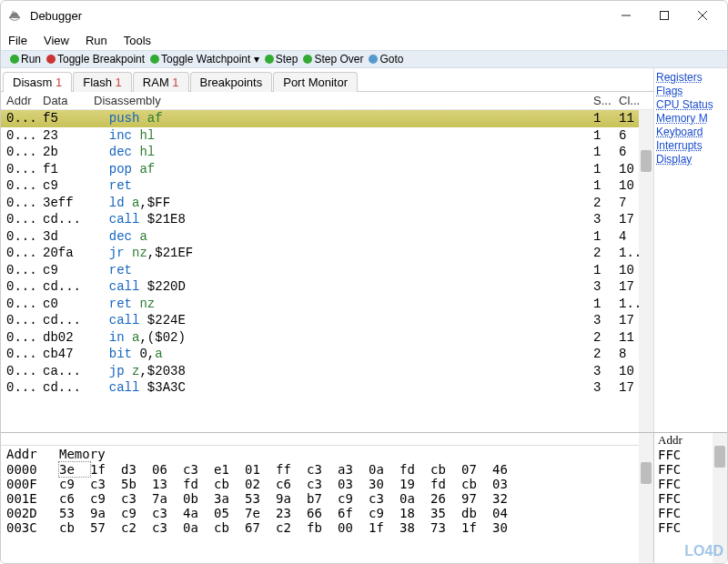 The width and height of the screenshot is (728, 564). Describe the element at coordinates (102, 82) in the screenshot. I see `tab-flash: Flash 1` at that location.